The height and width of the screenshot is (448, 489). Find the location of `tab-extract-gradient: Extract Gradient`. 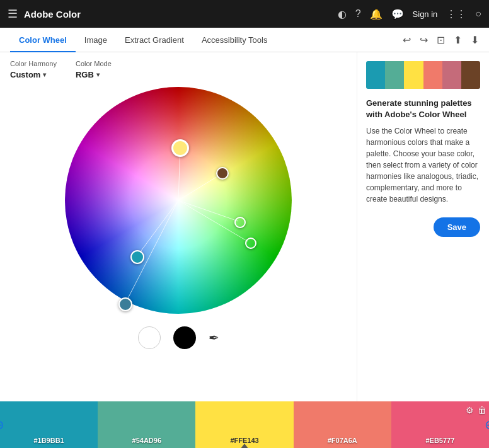

tab-extract-gradient: Extract Gradient is located at coordinates (154, 40).